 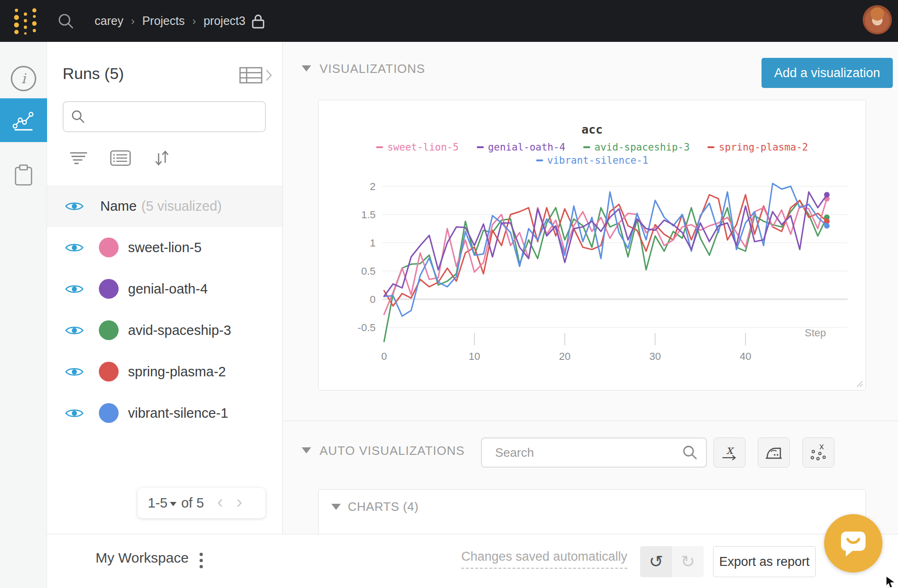 I want to click on add-visualization-button: Add a visualization, so click(x=827, y=73).